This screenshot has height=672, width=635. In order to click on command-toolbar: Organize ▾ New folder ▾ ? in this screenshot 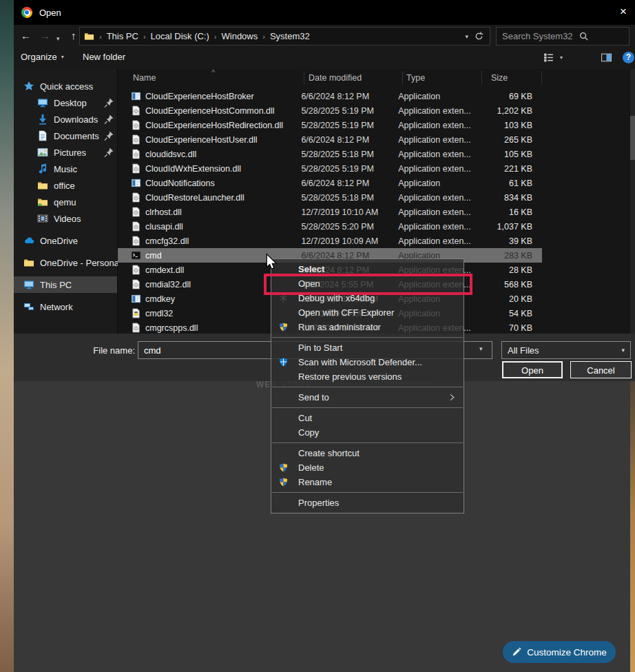, I will do `click(324, 58)`.